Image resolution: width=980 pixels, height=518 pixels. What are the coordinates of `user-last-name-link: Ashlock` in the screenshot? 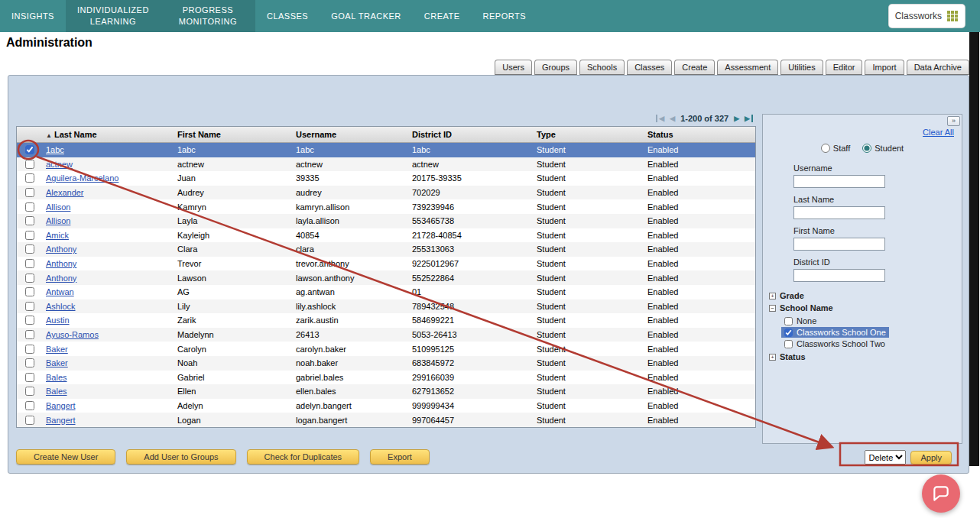 It's located at (61, 306).